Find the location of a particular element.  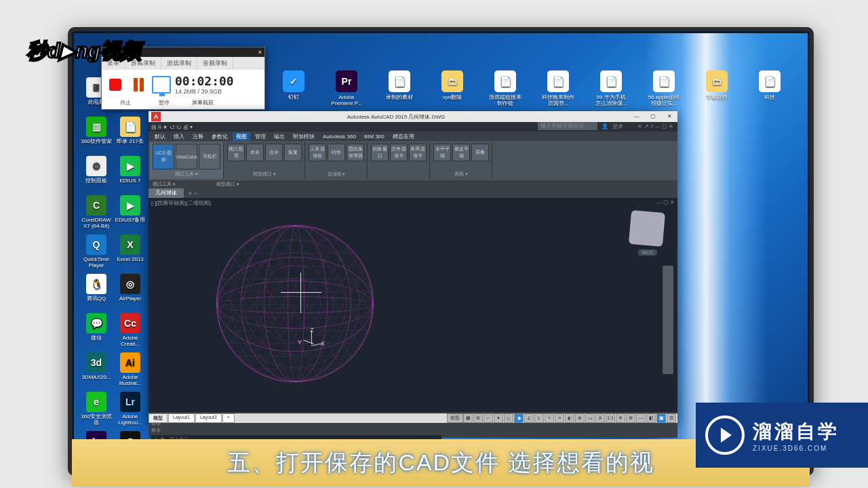

ribbon-button: 布局 选项卡 is located at coordinates (418, 152).